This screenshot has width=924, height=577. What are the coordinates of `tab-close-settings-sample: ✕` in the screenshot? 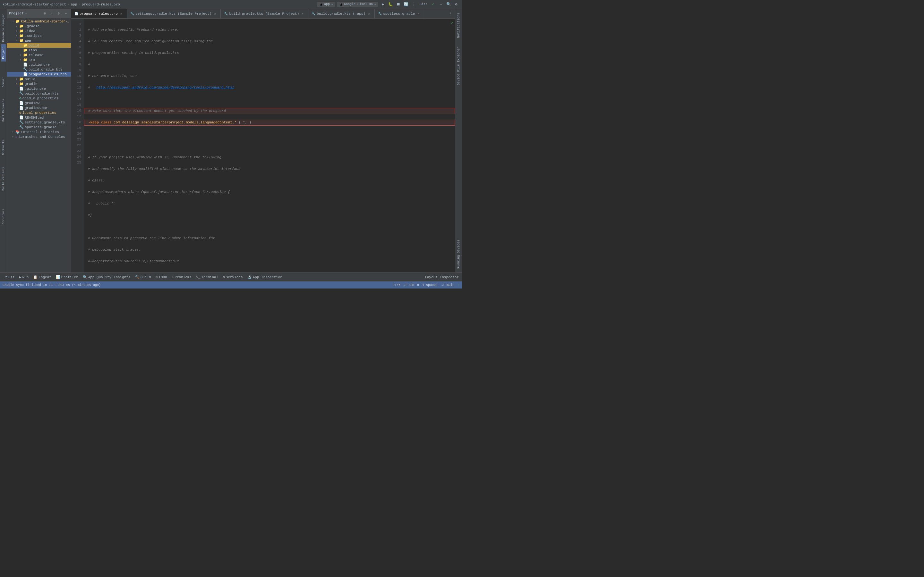 It's located at (215, 14).